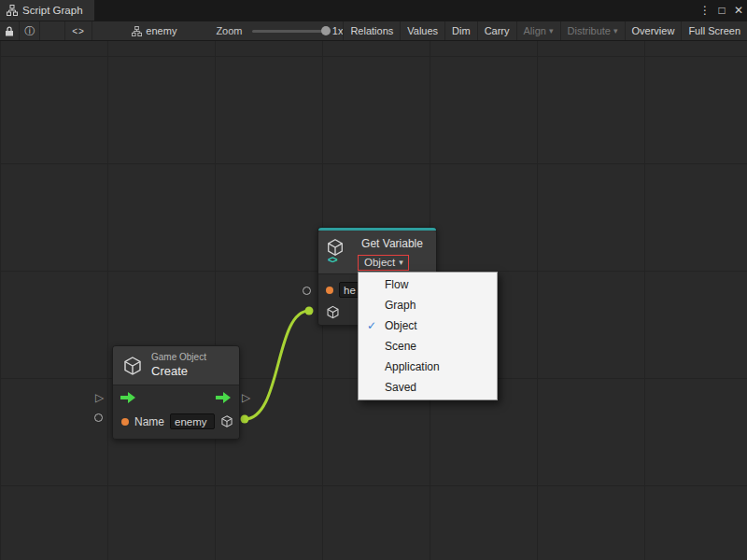 The width and height of the screenshot is (747, 560). Describe the element at coordinates (374, 31) in the screenshot. I see `graph-toolbar: ⓘ <> enemy Zoom 1x Relations Values` at that location.